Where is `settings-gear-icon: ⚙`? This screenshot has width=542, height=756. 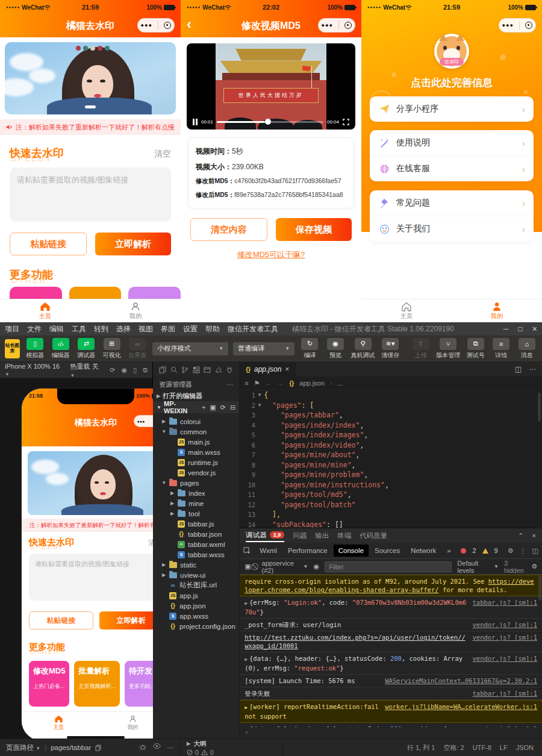
settings-gear-icon: ⚙ is located at coordinates (511, 551).